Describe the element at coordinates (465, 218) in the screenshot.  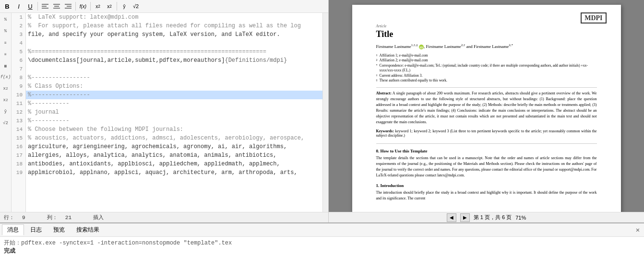
I see `next-page-button: ▶` at that location.